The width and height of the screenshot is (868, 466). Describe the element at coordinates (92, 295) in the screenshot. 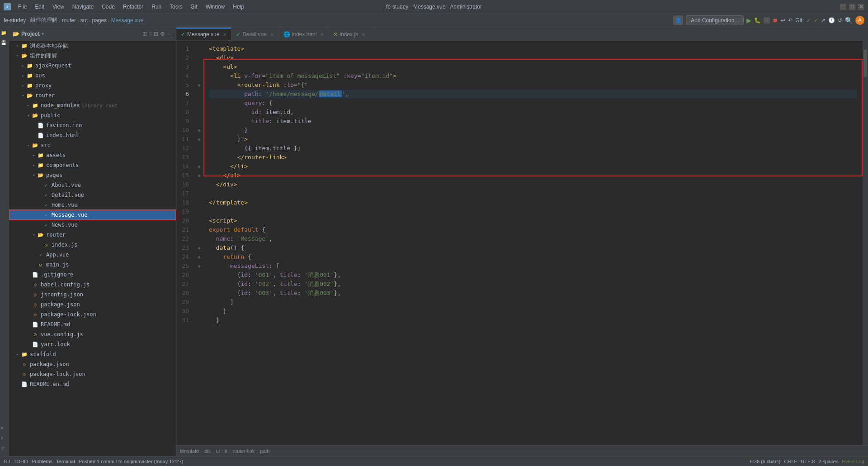

I see `tree-item-jsconfig: ⊙jsconfig.json` at that location.